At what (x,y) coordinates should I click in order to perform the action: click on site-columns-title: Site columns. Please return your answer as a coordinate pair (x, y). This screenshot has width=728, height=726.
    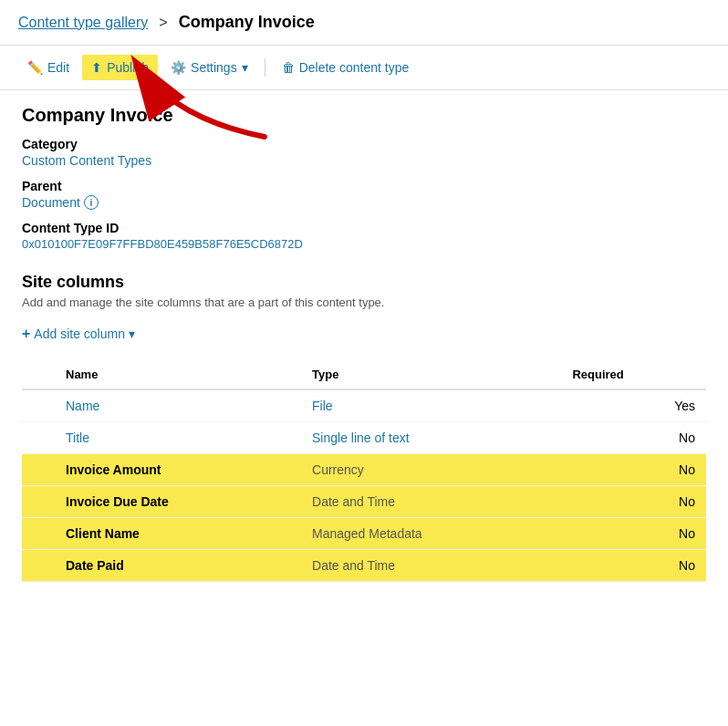
    Looking at the image, I should click on (364, 283).